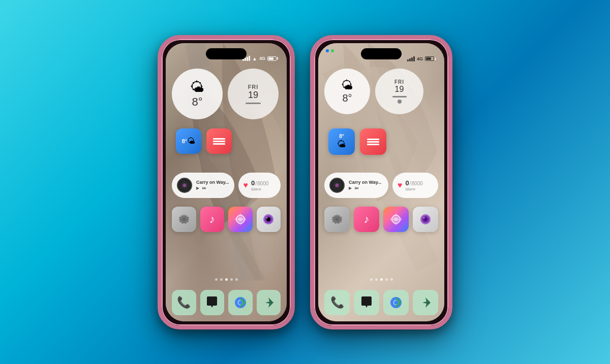 The height and width of the screenshot is (364, 610). What do you see at coordinates (240, 303) in the screenshot?
I see `chrome-icon` at bounding box center [240, 303].